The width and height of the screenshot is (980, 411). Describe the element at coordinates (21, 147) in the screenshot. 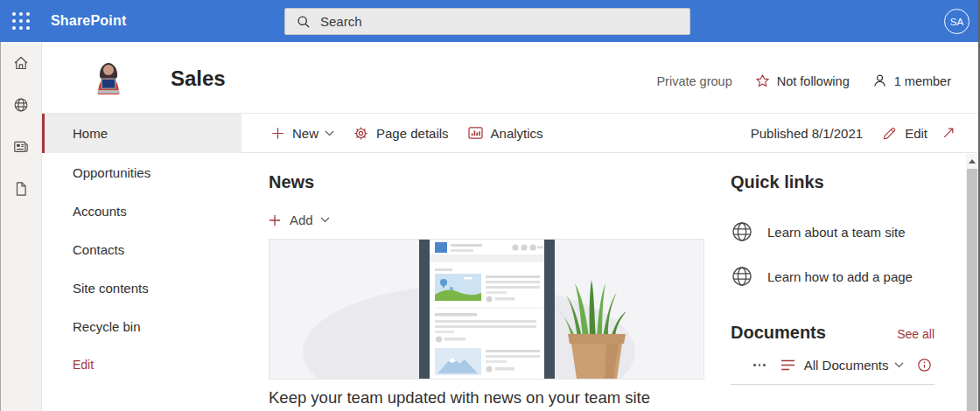

I see `news-icon` at that location.